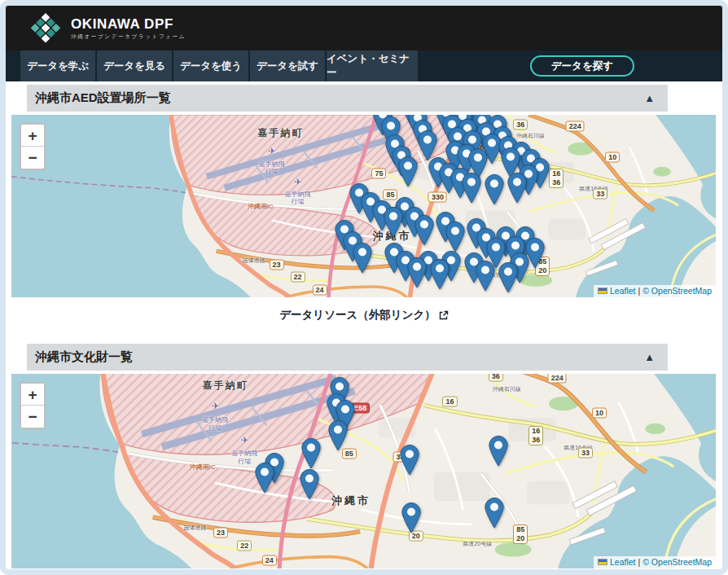  What do you see at coordinates (46, 29) in the screenshot?
I see `brand-logo-icon` at bounding box center [46, 29].